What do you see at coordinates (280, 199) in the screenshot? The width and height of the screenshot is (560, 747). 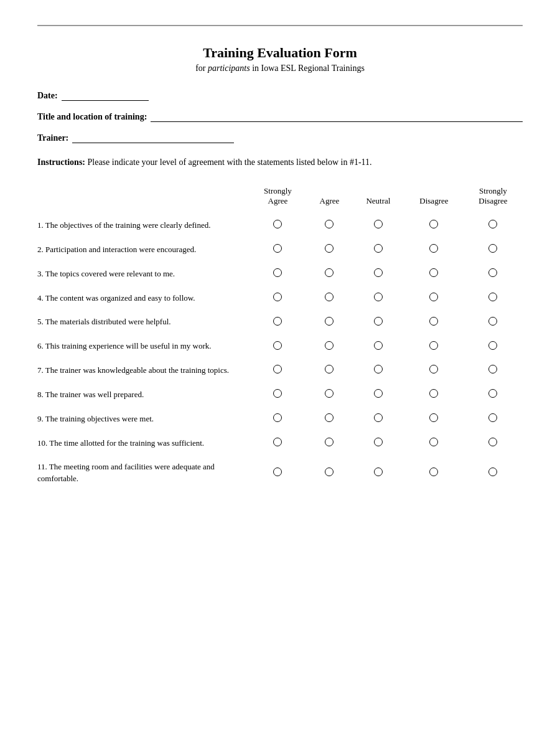 I see `table-header: StronglyAgree Agree Neutral Disagree Str…` at bounding box center [280, 199].